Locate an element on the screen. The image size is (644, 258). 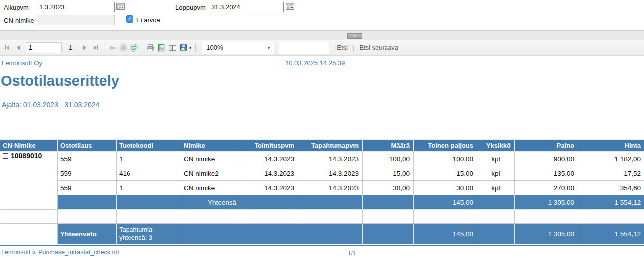
cell-paino: 900,00 is located at coordinates (546, 159).